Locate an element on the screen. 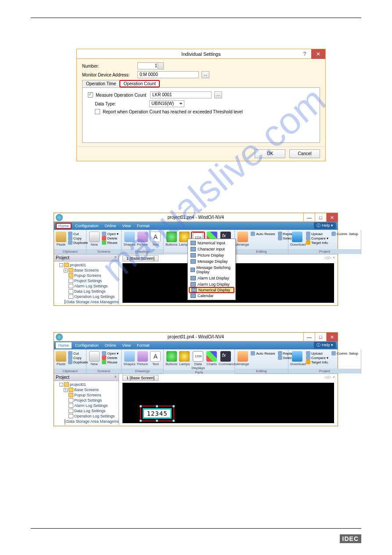  tree-project-settings: Project Settings is located at coordinates (86, 281).